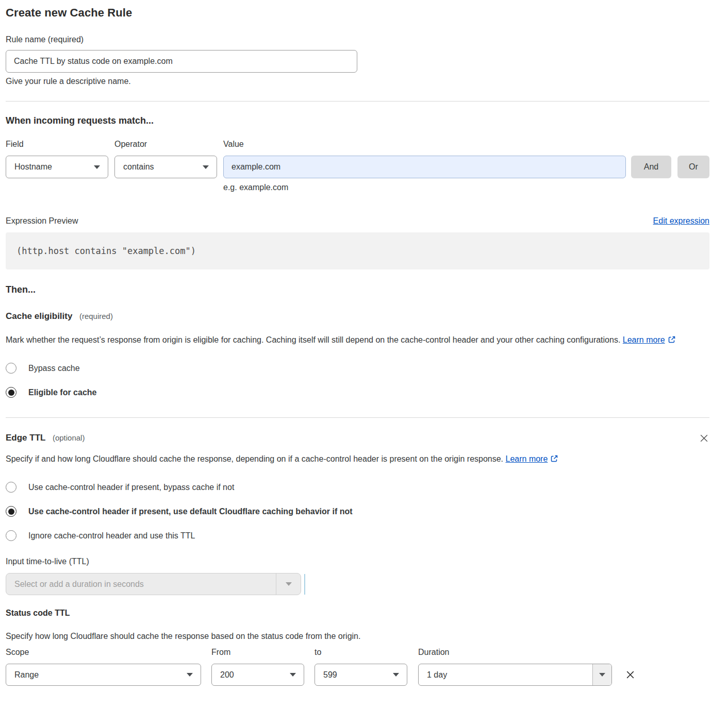  I want to click on close-icon, so click(704, 438).